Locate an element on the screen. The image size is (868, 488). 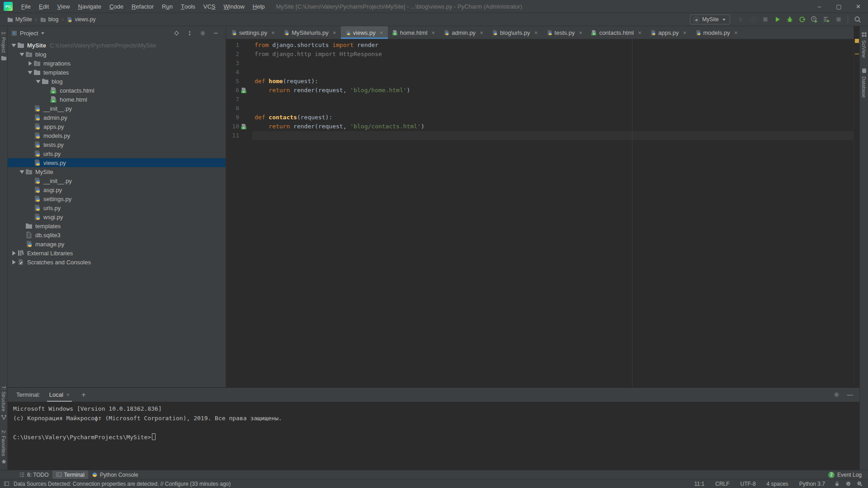
tree-item-manage.py: manage.py is located at coordinates (117, 244).